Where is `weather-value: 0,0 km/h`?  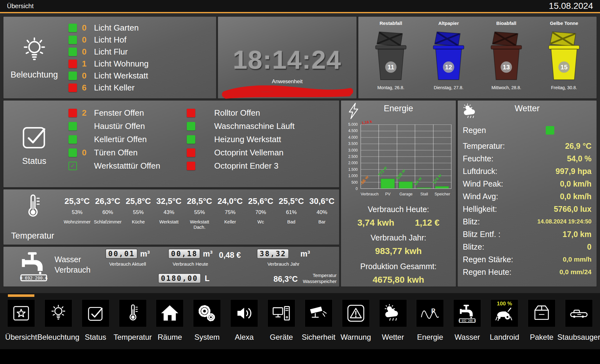 weather-value: 0,0 km/h is located at coordinates (576, 184).